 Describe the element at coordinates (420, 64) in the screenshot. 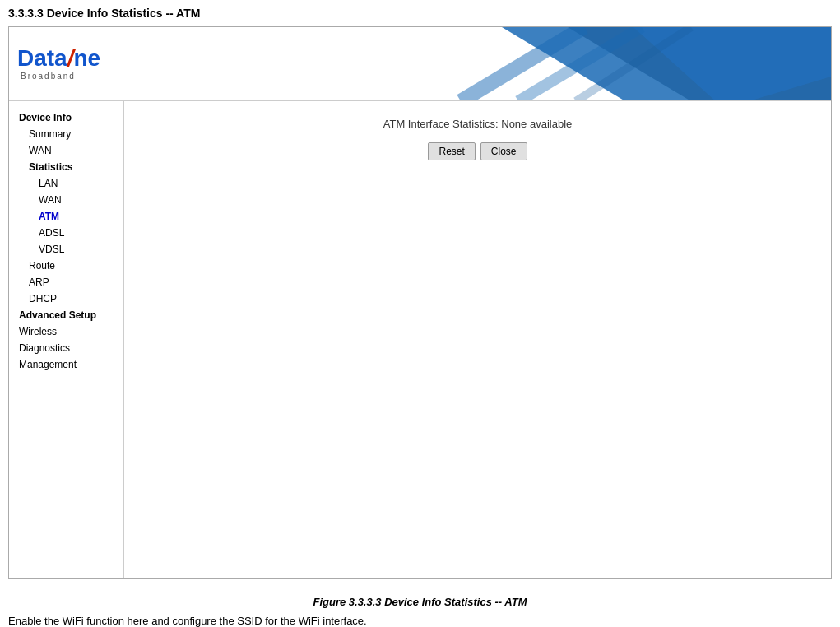

I see `header: Data/ne Broadband` at that location.